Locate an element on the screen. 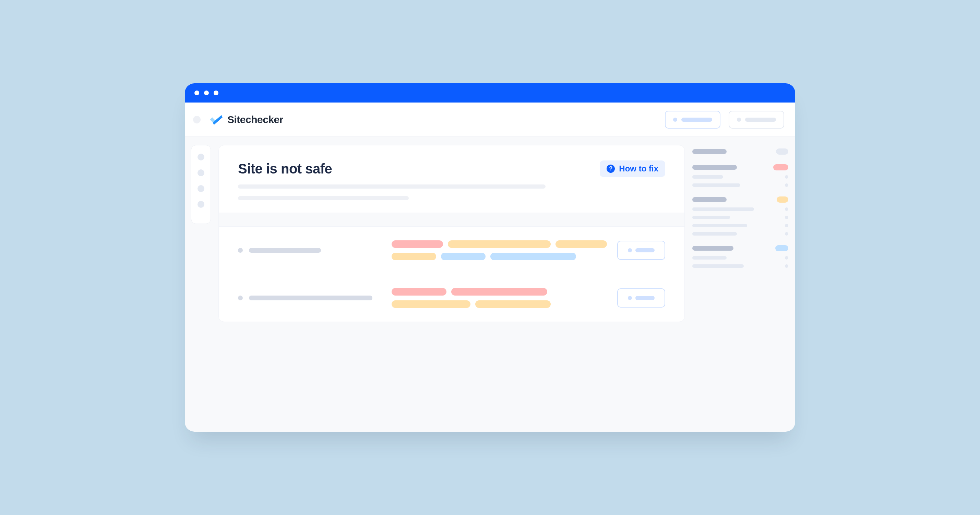  window-titlebar is located at coordinates (490, 93).